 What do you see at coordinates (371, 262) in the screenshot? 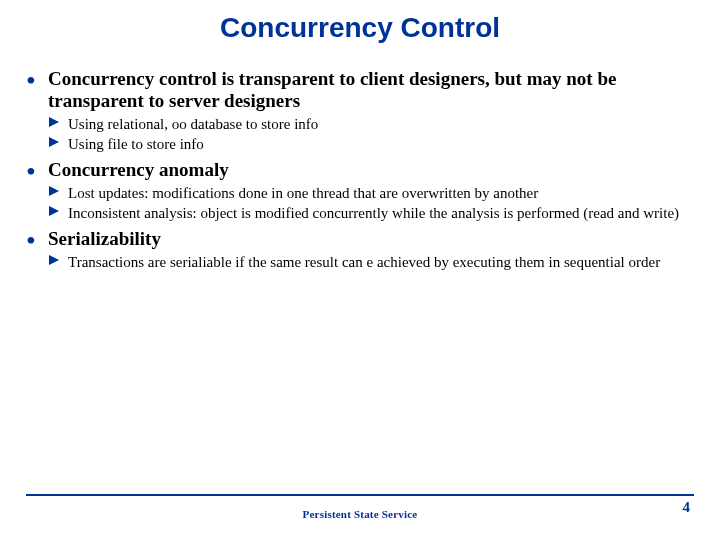
I see `sub-list-item: Transactions are serialiable if the same…` at bounding box center [371, 262].